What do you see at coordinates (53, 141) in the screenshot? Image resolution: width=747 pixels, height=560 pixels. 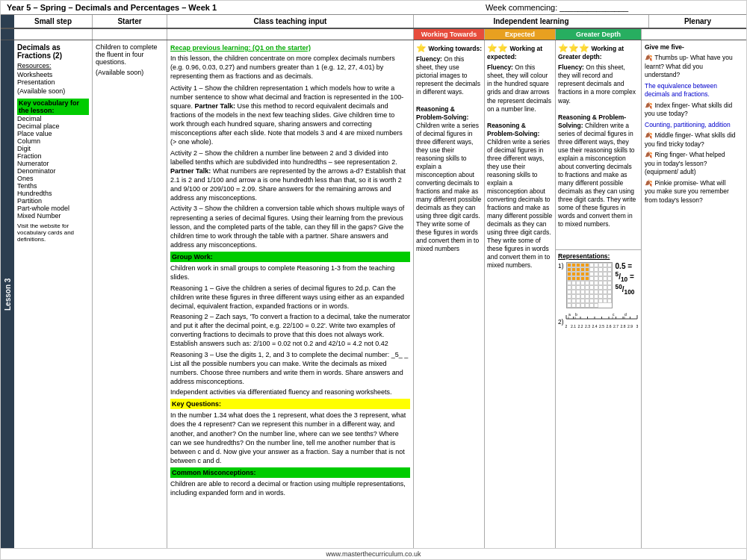 I see `vocab-column: Column` at bounding box center [53, 141].